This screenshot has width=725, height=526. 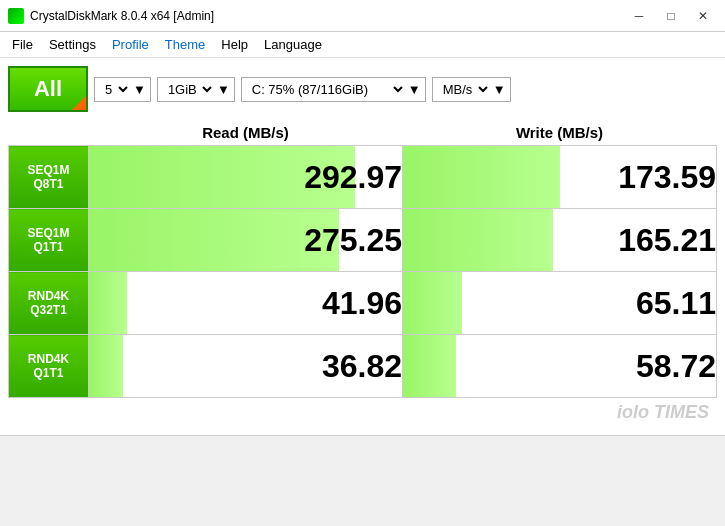 What do you see at coordinates (16, 16) in the screenshot?
I see `app-icon` at bounding box center [16, 16].